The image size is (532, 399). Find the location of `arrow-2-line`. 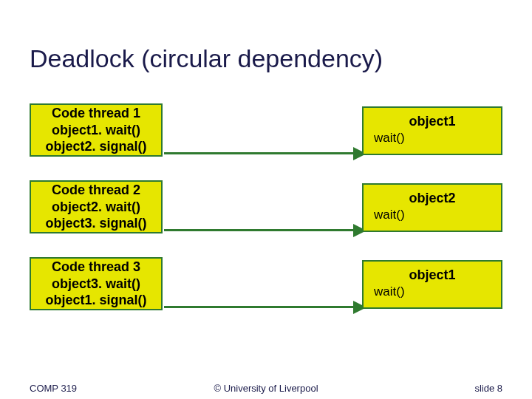

arrow-2-line is located at coordinates (259, 231).